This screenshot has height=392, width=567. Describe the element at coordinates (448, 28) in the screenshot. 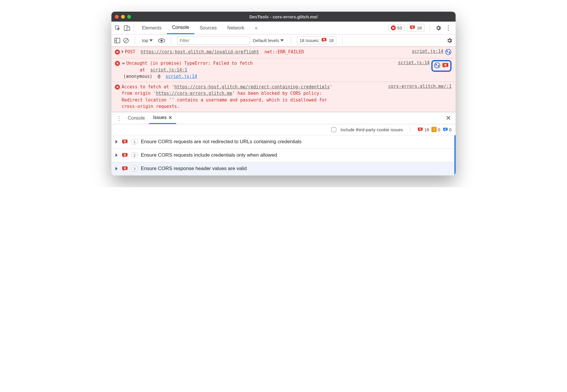

I see `more-icon: ⋮` at that location.